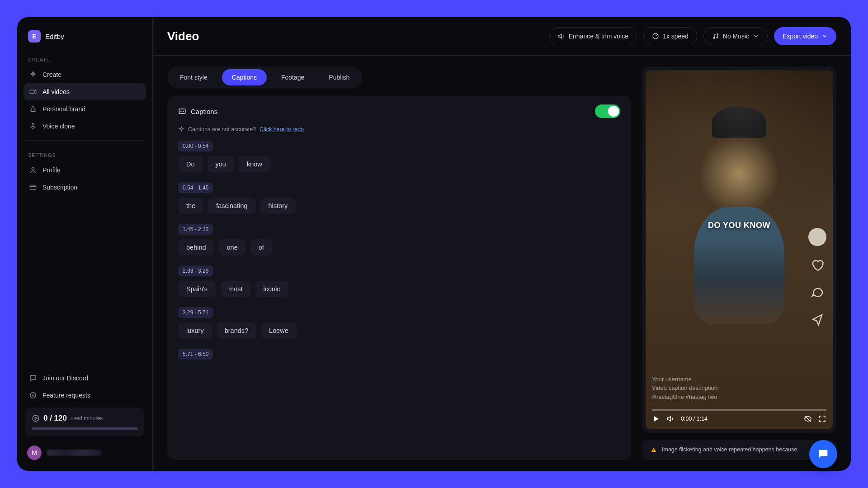 The width and height of the screenshot is (868, 488). What do you see at coordinates (85, 109) in the screenshot?
I see `sidebar-item-personal-brand: Personal brand` at bounding box center [85, 109].